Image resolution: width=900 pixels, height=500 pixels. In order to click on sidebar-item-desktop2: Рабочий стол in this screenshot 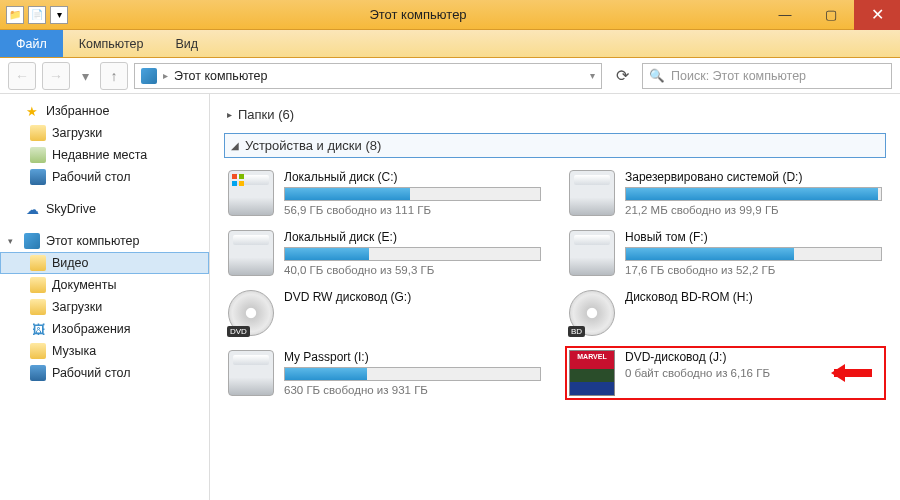, I will do `click(104, 373)`.